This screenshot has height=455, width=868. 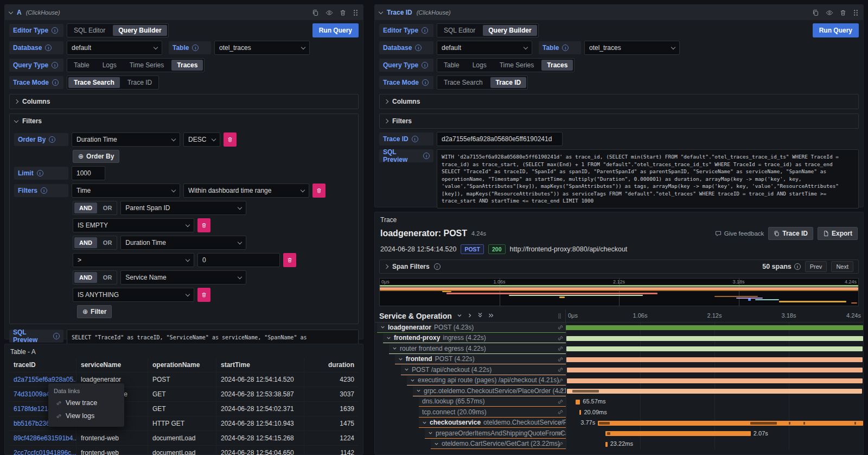 What do you see at coordinates (459, 316) in the screenshot?
I see `collapse-one-icon` at bounding box center [459, 316].